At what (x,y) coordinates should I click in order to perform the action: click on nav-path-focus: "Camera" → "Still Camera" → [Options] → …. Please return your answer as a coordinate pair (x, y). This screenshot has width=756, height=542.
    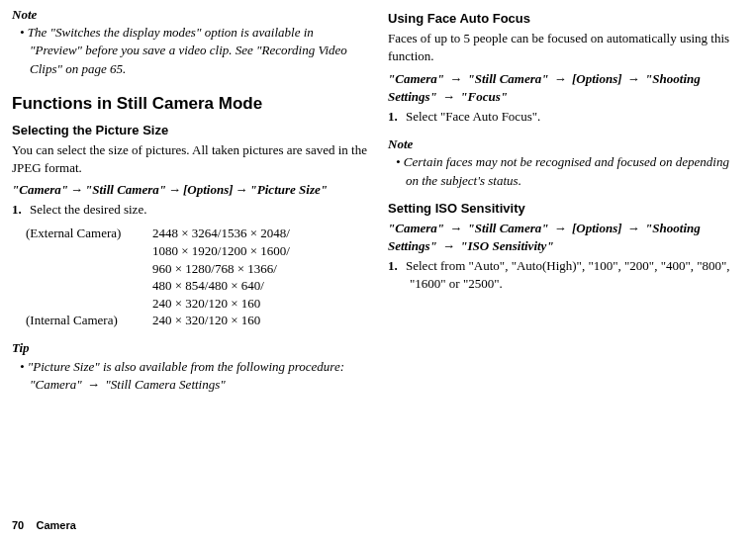
    Looking at the image, I should click on (566, 88).